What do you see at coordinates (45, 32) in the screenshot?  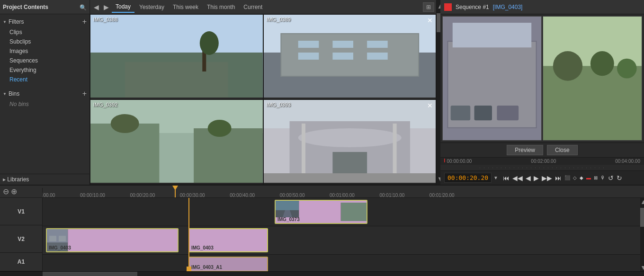 I see `filter-item-clips: Clips` at bounding box center [45, 32].